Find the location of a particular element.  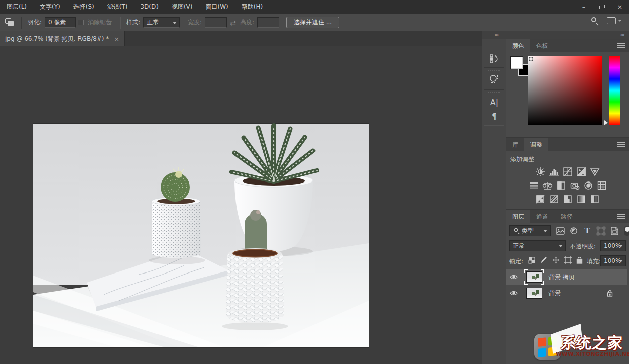

antialias-checkbox is located at coordinates (81, 22).